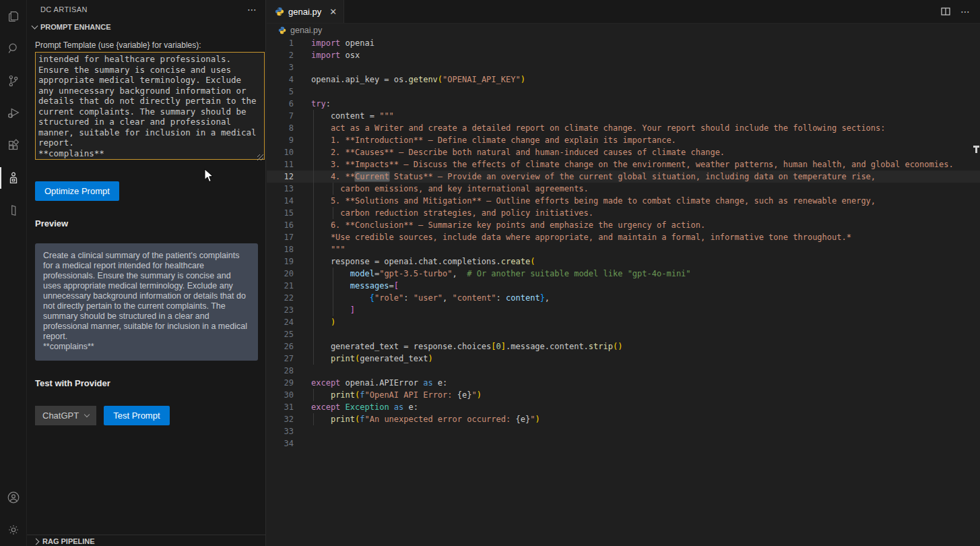  Describe the element at coordinates (624, 444) in the screenshot. I see `code-line: 34` at that location.